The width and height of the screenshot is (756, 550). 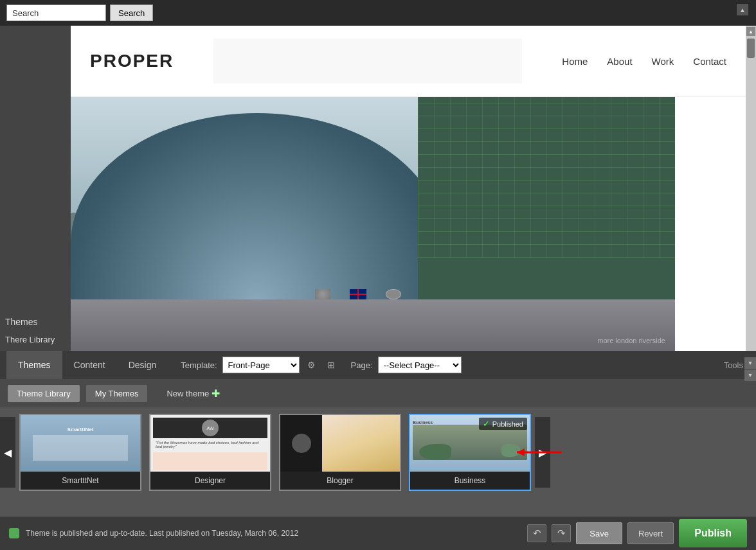 What do you see at coordinates (312, 365) in the screenshot?
I see `settings-icon: ⚙` at bounding box center [312, 365].